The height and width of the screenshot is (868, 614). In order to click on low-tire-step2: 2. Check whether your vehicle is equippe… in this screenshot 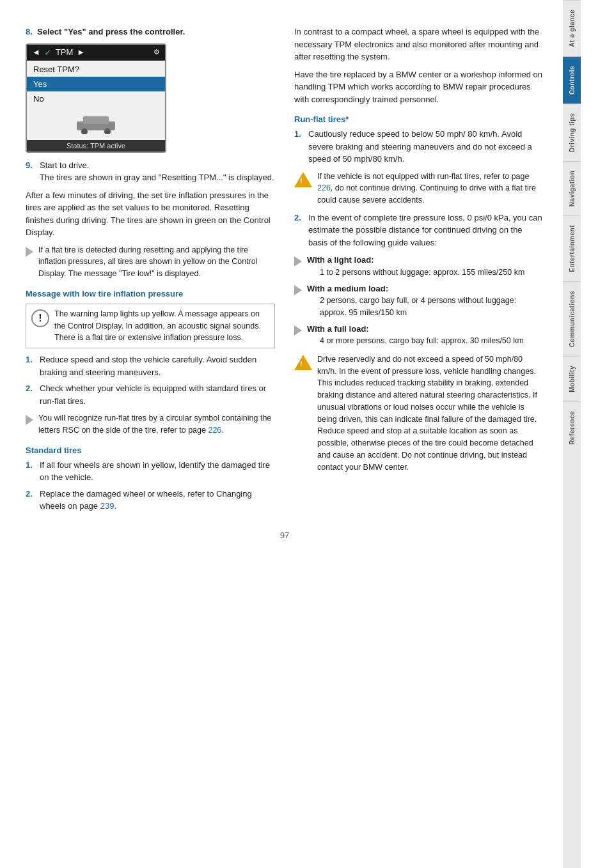, I will do `click(150, 395)`.